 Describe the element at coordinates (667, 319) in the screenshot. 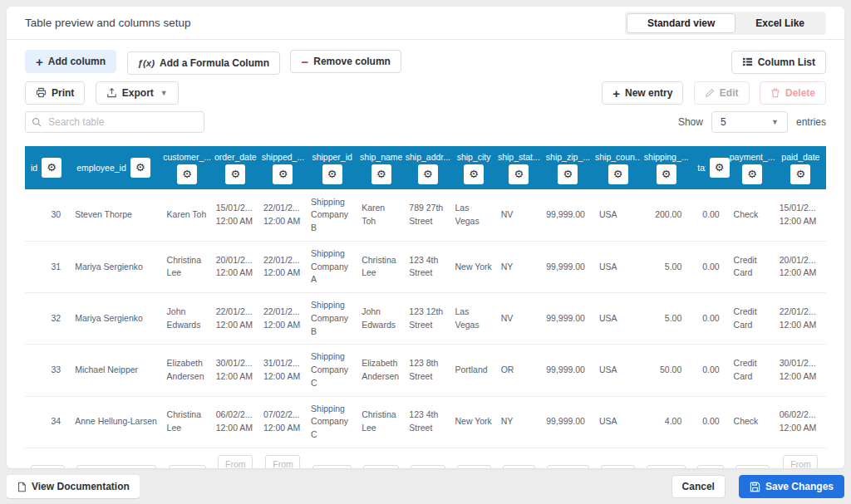

I see `cell-shipping: 5.00` at that location.